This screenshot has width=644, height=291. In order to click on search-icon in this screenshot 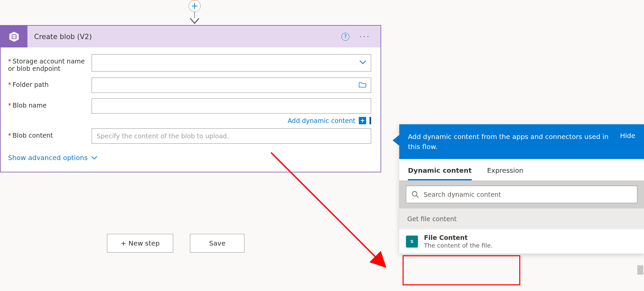, I will do `click(415, 194)`.